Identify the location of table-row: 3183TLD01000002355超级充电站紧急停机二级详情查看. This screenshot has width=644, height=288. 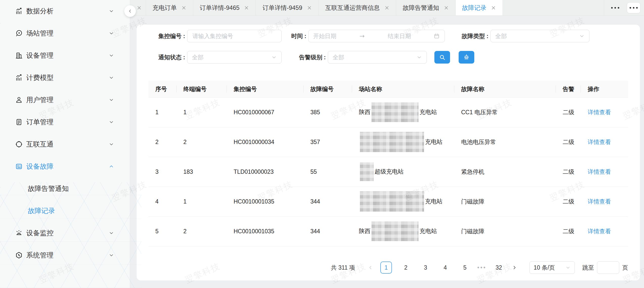
(388, 172).